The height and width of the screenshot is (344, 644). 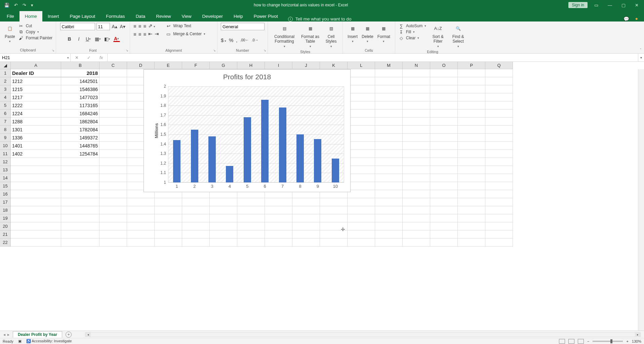 What do you see at coordinates (416, 210) in the screenshot?
I see `cell-N18` at bounding box center [416, 210].